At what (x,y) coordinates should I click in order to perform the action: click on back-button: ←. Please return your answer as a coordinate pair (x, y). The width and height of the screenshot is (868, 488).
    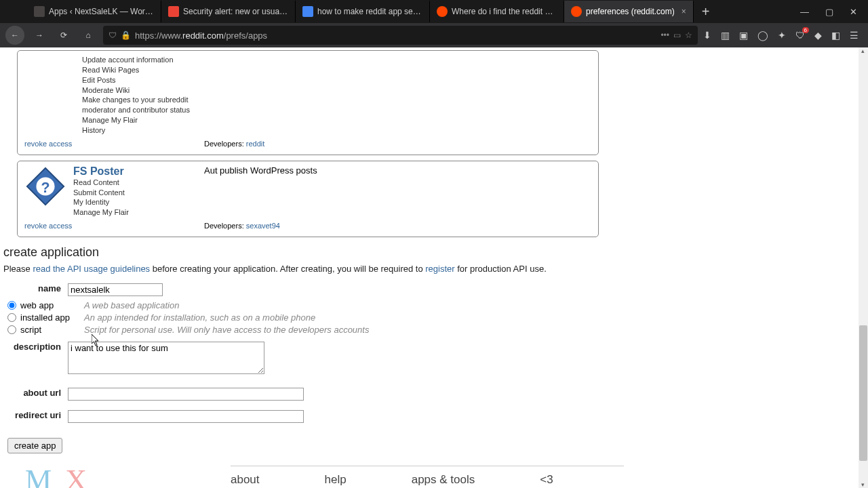
    Looking at the image, I should click on (15, 35).